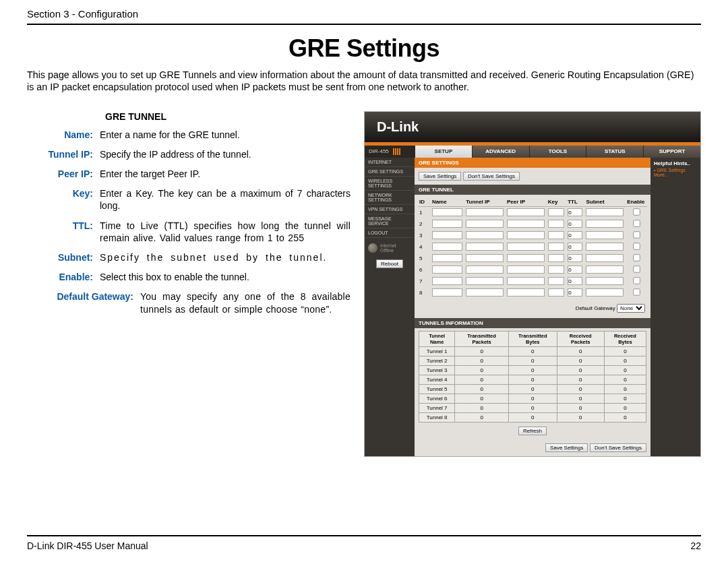 The image size is (728, 562). I want to click on ti-tp: 0, so click(482, 370).